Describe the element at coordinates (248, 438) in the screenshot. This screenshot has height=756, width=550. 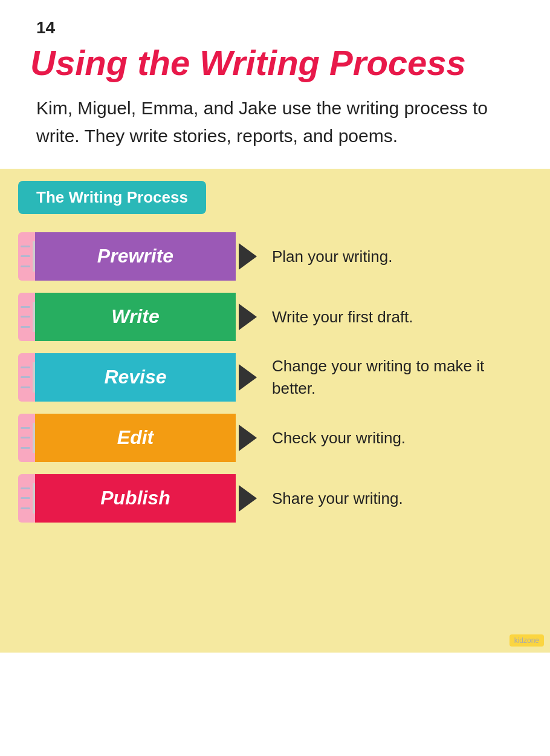
I see `arrow-edit` at that location.